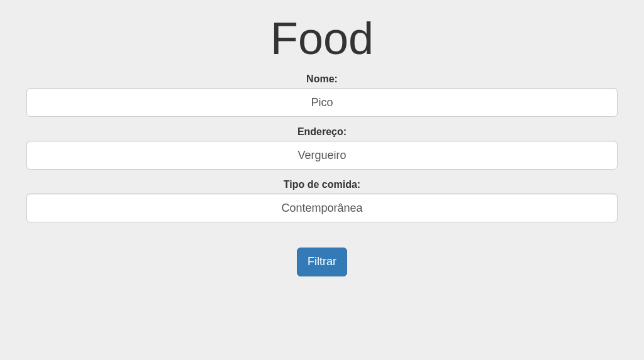  Describe the element at coordinates (322, 185) in the screenshot. I see `tipo-label: Tipo de comida:` at that location.